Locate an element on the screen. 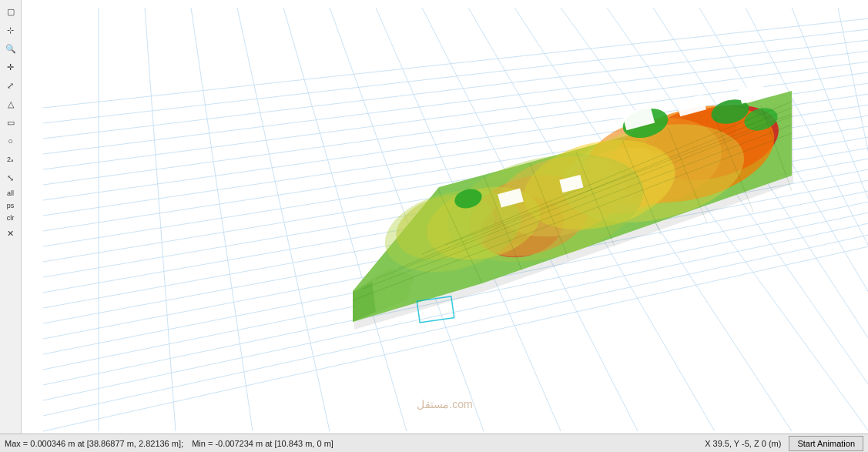 The image size is (868, 452). cursor-tool: ⊹ is located at coordinates (11, 30).